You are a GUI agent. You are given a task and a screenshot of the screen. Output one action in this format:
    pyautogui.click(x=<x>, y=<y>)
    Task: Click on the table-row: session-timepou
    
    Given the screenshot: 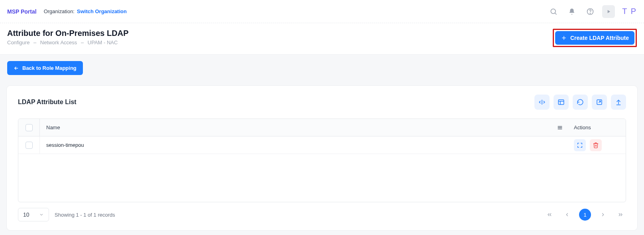 What is the action you would take?
    pyautogui.click(x=322, y=145)
    